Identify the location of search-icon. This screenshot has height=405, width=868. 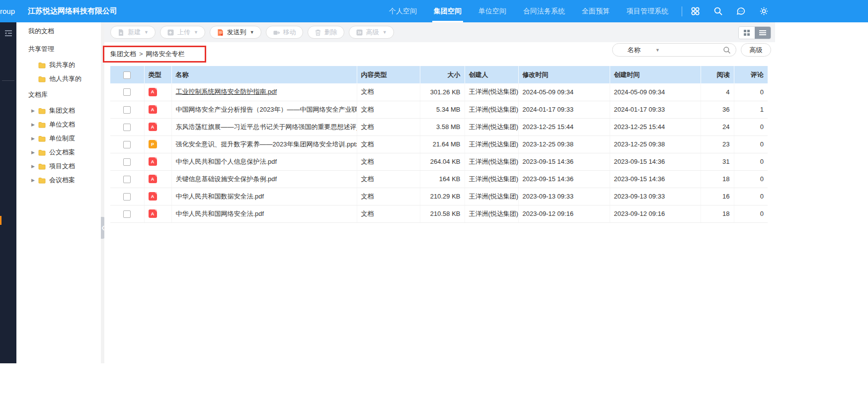
(718, 11).